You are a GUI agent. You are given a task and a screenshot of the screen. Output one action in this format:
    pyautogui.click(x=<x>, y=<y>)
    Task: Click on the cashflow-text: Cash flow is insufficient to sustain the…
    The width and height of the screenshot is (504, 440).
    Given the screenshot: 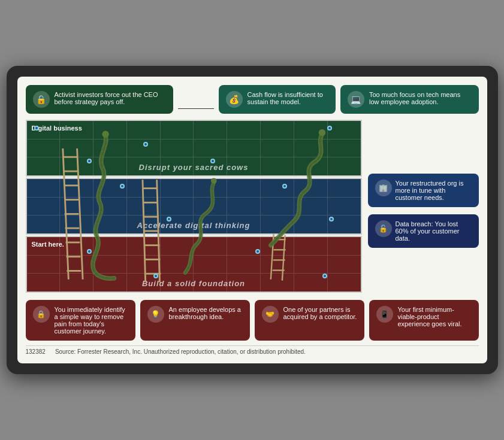 What is the action you would take?
    pyautogui.click(x=288, y=98)
    